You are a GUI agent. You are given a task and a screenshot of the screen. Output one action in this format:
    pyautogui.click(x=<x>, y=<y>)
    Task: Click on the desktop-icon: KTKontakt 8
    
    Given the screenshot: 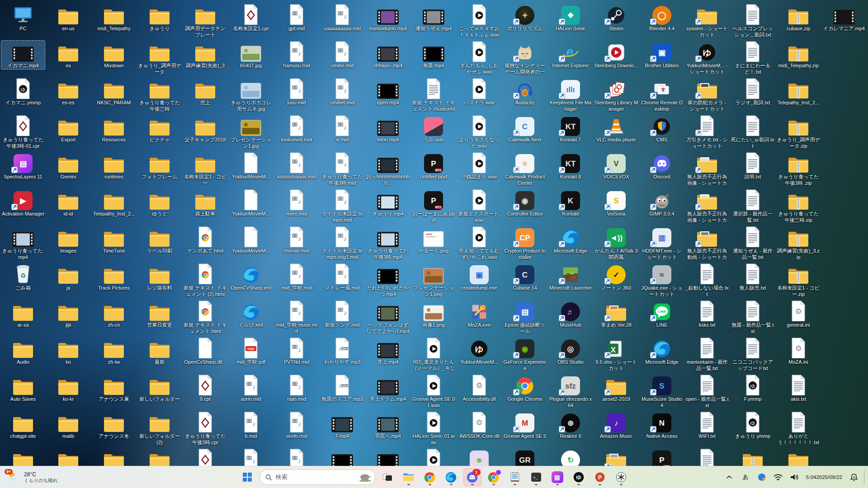 What is the action you would take?
    pyautogui.click(x=571, y=166)
    